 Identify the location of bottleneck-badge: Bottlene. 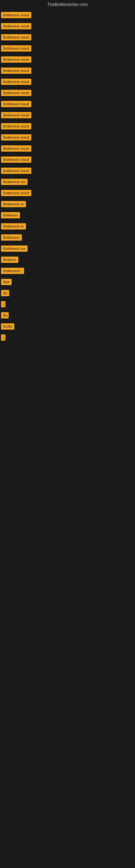
(10, 260).